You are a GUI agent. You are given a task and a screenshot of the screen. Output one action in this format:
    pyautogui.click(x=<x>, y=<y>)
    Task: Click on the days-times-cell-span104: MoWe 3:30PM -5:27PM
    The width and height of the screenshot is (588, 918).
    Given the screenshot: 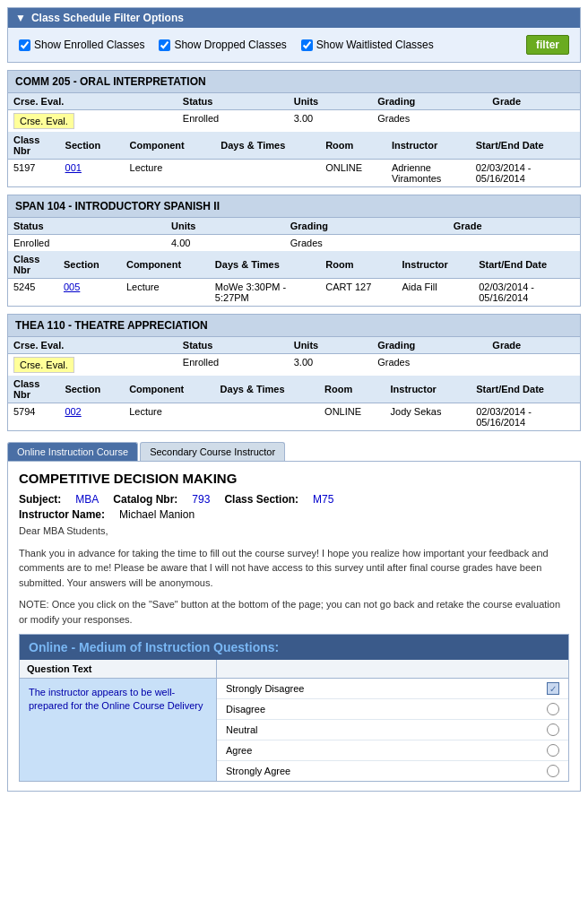 What is the action you would take?
    pyautogui.click(x=265, y=292)
    